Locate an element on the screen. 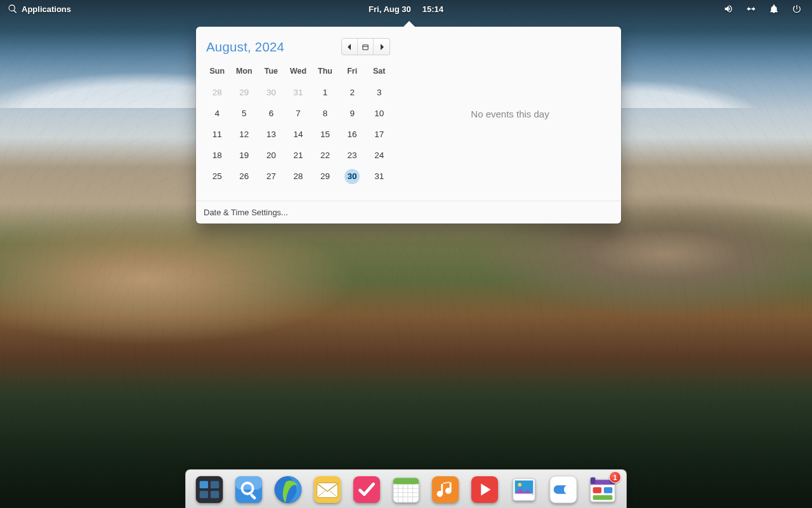  calendar-day: 11 is located at coordinates (217, 135).